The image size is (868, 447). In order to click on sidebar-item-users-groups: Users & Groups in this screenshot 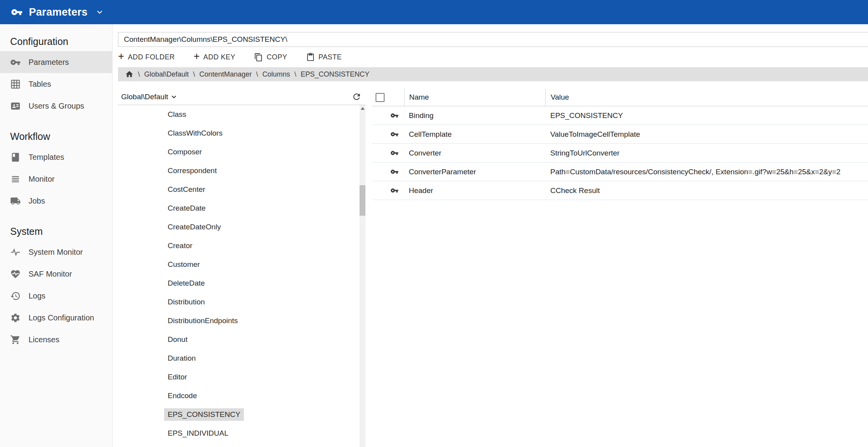, I will do `click(56, 106)`.